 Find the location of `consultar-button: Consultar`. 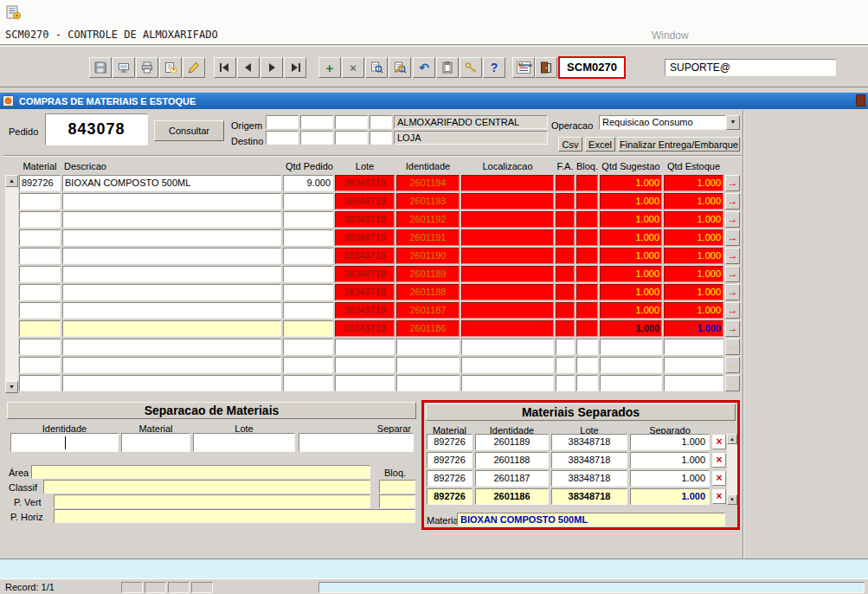

consultar-button: Consultar is located at coordinates (189, 131).